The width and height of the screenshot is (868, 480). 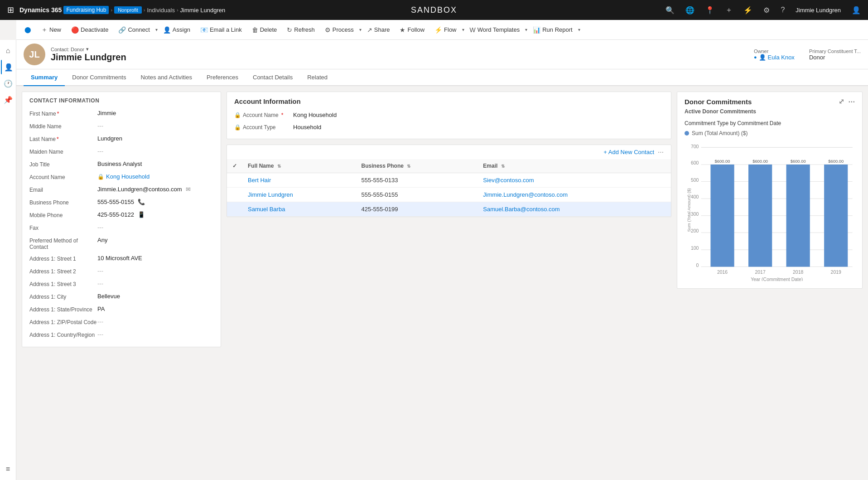 I want to click on deactivate-btn: 🔴 Deactivate, so click(x=90, y=30).